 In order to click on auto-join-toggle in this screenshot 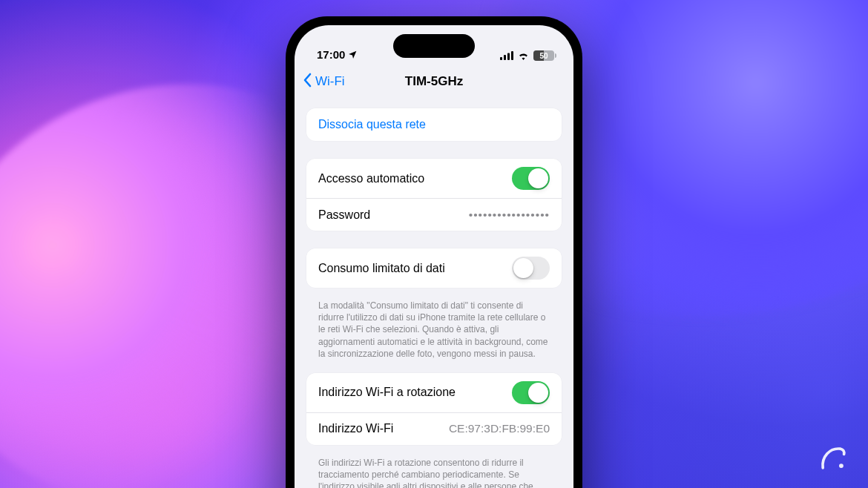, I will do `click(531, 178)`.